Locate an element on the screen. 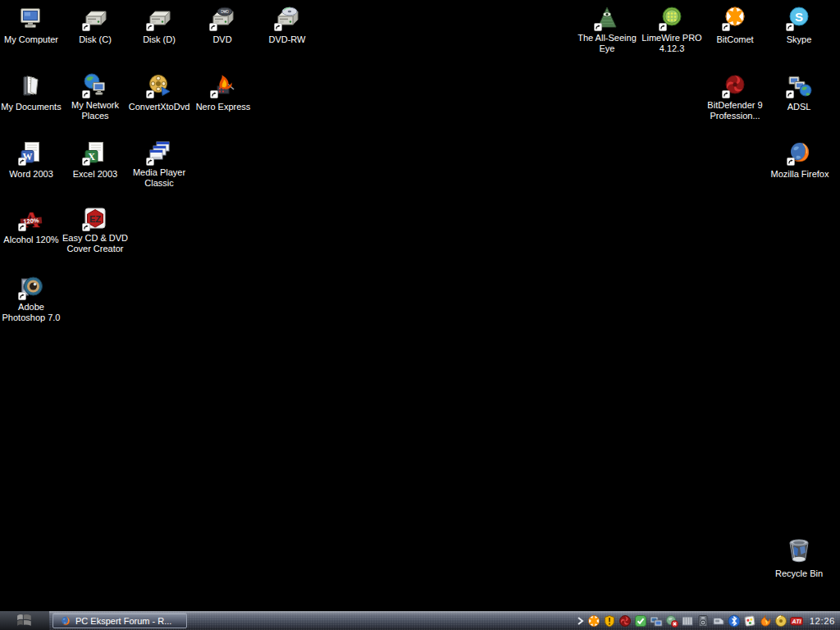 The height and width of the screenshot is (630, 840). svg-text: ATI is located at coordinates (796, 620).